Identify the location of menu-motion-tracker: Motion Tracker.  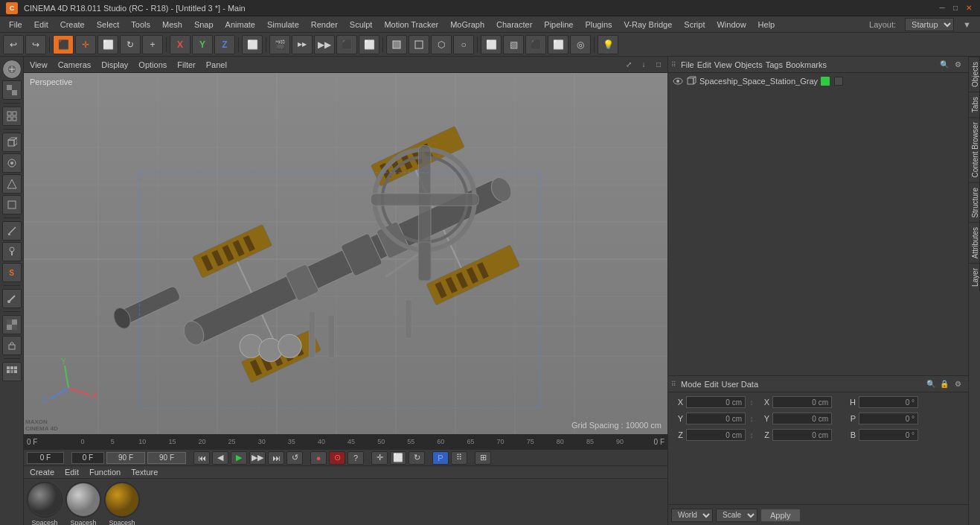
(411, 25).